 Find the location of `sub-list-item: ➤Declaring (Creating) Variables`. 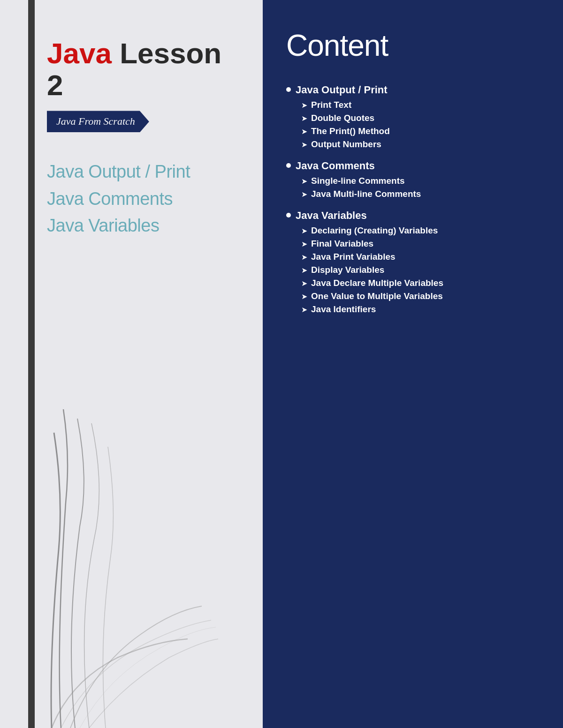

sub-list-item: ➤Declaring (Creating) Variables is located at coordinates (420, 231).